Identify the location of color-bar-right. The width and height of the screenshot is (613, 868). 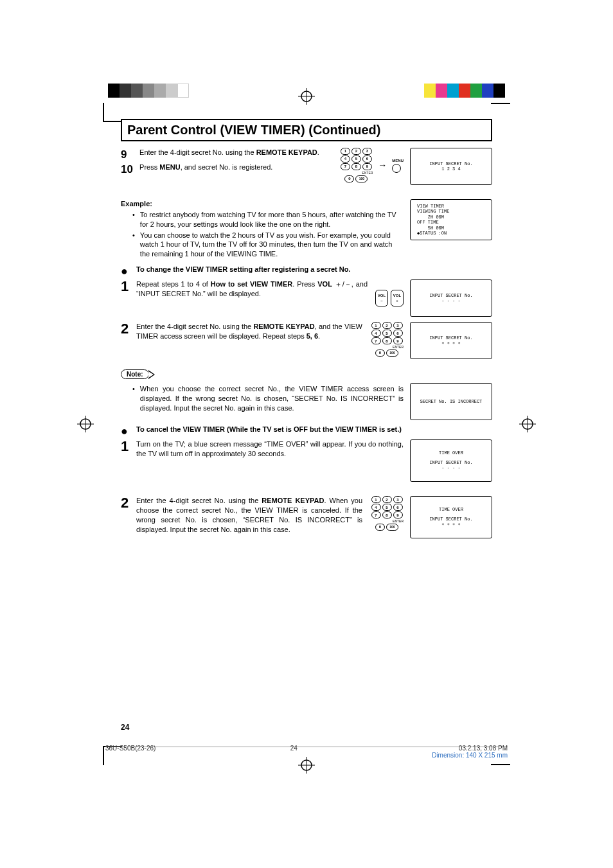
(465, 91).